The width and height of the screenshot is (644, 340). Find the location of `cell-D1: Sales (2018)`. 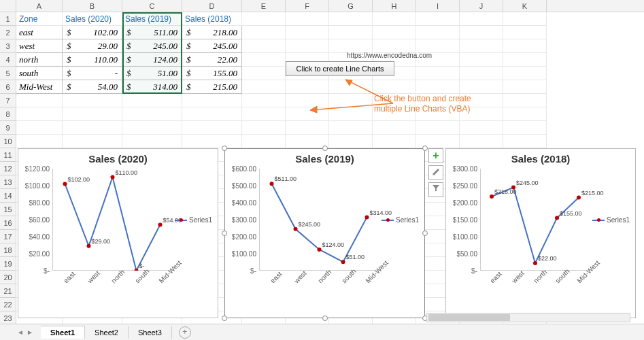

cell-D1: Sales (2018) is located at coordinates (212, 19).